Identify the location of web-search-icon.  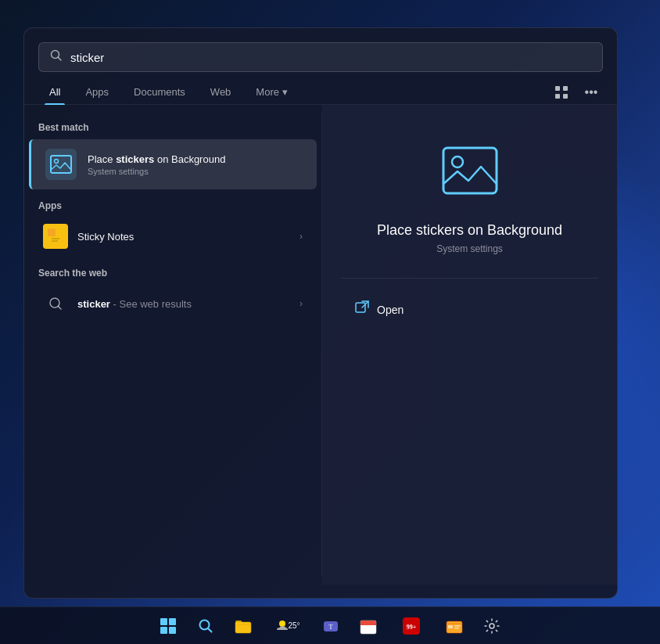
(56, 304).